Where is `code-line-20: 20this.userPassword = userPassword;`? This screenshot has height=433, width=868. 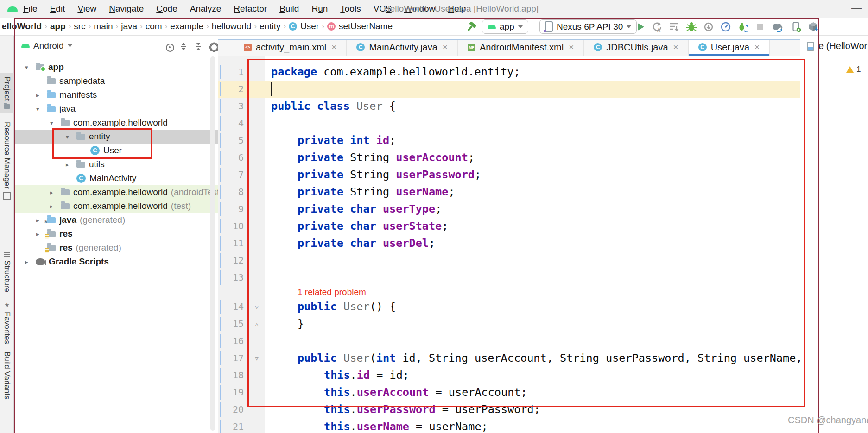
code-line-20: 20this.userPassword = userPassword; is located at coordinates (509, 409).